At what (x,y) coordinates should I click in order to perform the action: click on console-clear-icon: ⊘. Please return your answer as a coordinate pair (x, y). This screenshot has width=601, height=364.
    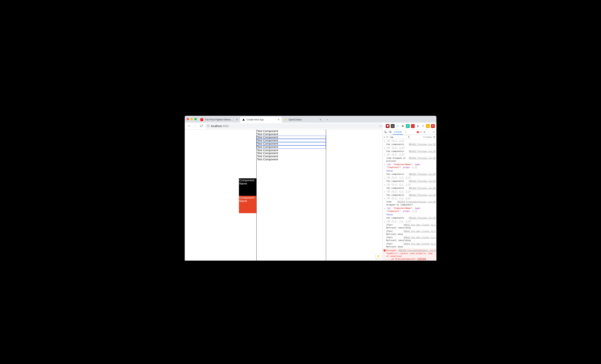
    Looking at the image, I should click on (387, 137).